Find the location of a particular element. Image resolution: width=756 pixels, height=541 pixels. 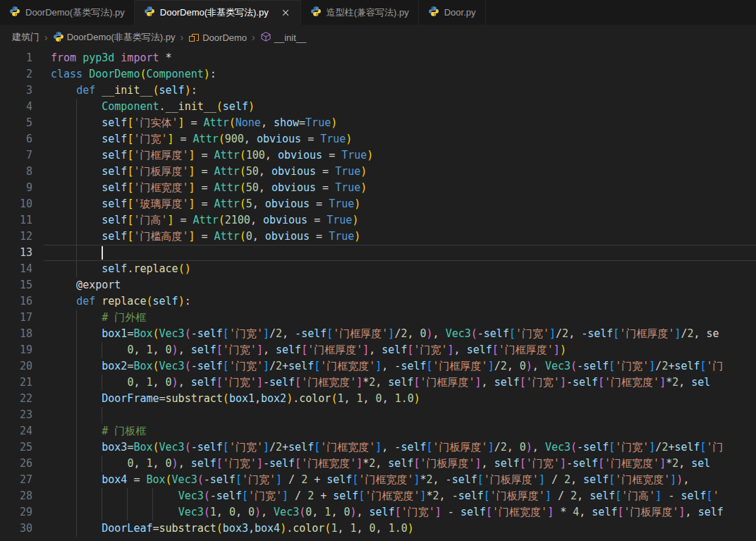

breadcrumb-item: 建筑门 is located at coordinates (25, 37).